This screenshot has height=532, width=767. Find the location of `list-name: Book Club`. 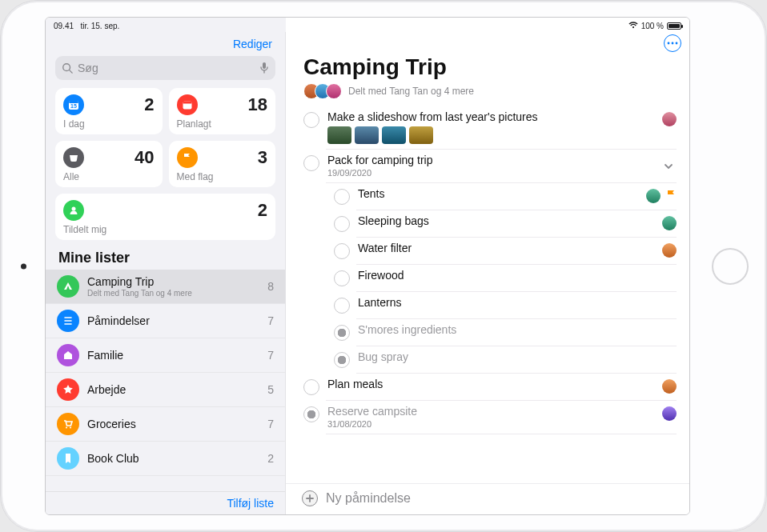

list-name: Book Club is located at coordinates (173, 458).